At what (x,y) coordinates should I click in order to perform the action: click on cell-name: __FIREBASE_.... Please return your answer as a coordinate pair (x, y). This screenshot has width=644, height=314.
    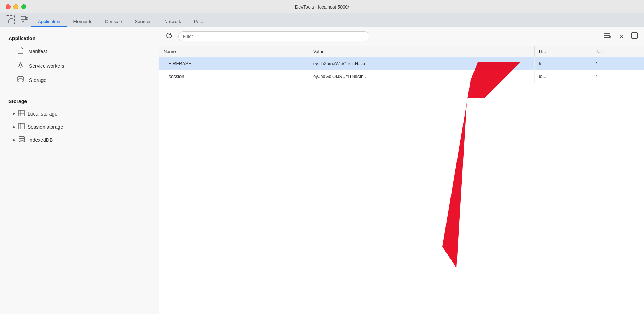
    Looking at the image, I should click on (234, 64).